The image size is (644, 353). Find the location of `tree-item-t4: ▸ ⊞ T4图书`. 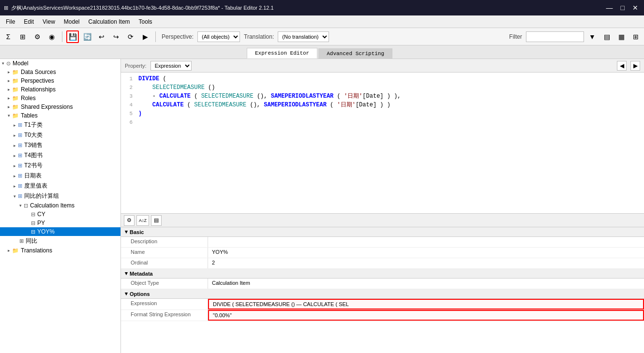

tree-item-t4: ▸ ⊞ T4图书 is located at coordinates (60, 156).